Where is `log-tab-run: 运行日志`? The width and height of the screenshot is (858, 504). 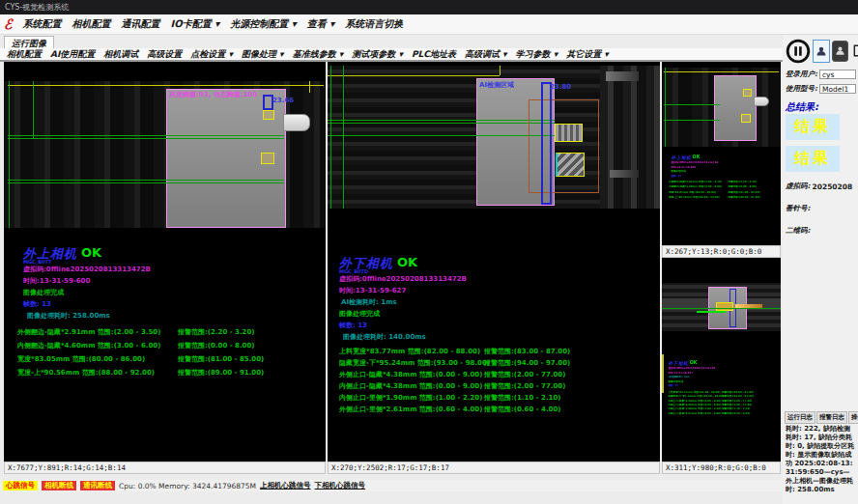
log-tab-run: 运行日志 is located at coordinates (800, 417).